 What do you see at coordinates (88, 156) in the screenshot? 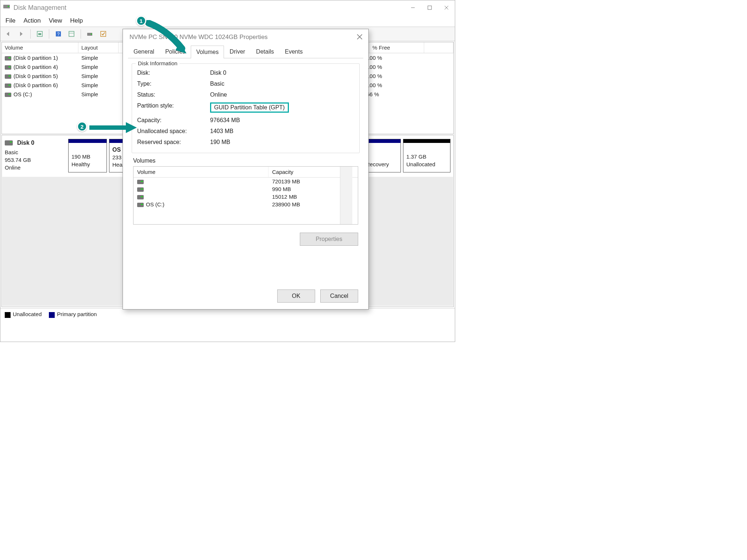
I see `partition-box: 190 MB Healthy` at bounding box center [88, 156].